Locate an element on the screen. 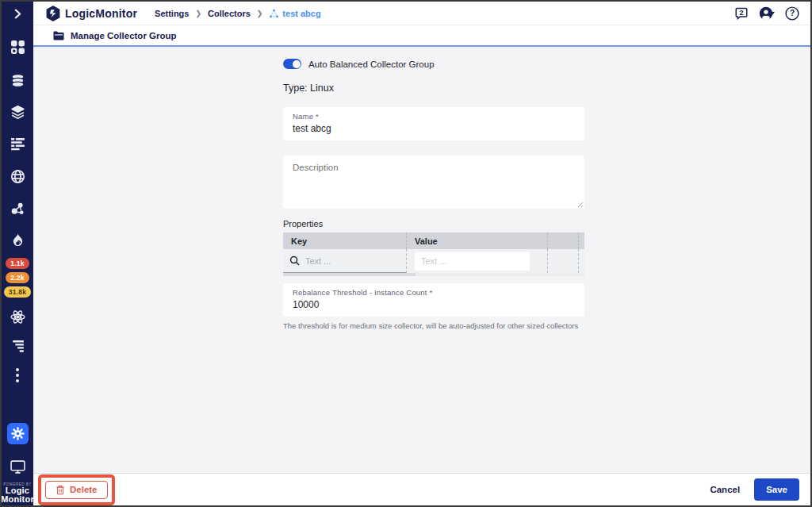  value-filter-cell is located at coordinates (477, 261).